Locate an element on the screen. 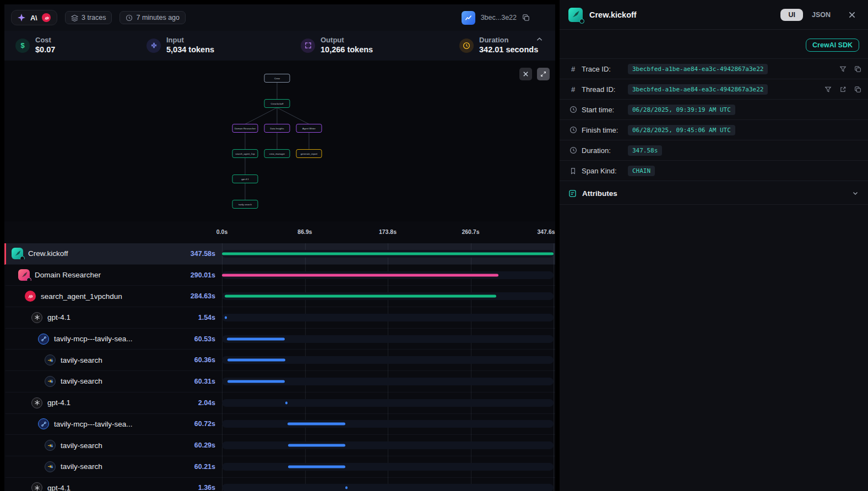  trace-row: tavily-search 60.21s is located at coordinates (280, 467).